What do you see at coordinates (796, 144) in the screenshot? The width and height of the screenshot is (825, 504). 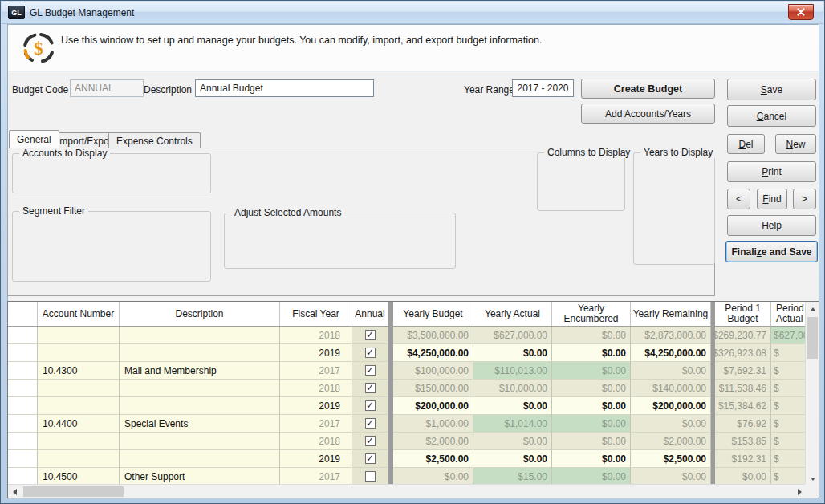 I see `new-button: New` at bounding box center [796, 144].